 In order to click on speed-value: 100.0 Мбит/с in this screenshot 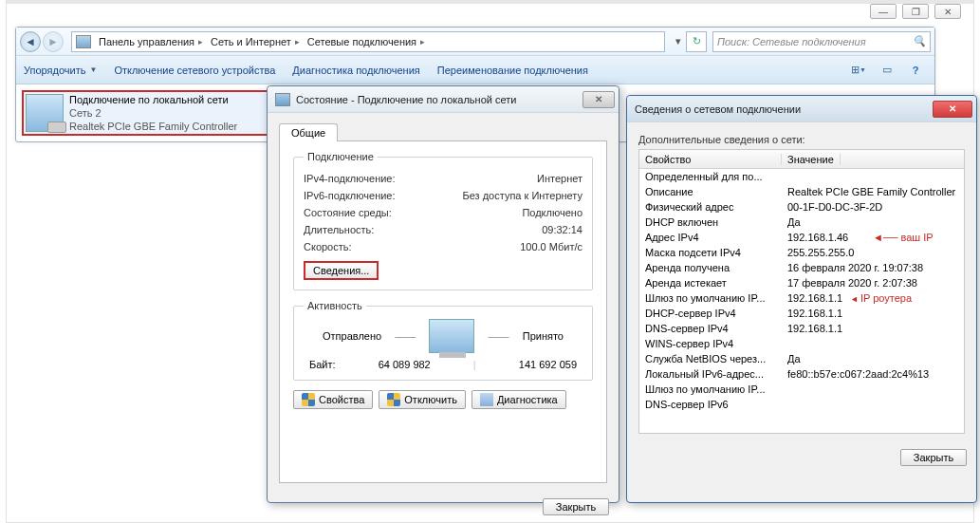, I will do `click(551, 247)`.